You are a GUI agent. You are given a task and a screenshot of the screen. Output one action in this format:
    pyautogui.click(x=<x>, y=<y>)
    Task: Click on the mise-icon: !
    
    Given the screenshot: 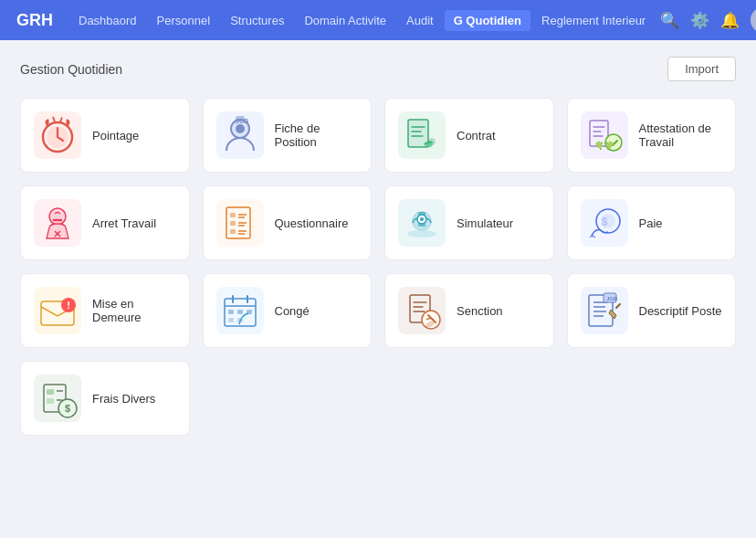 What is the action you would take?
    pyautogui.click(x=58, y=311)
    